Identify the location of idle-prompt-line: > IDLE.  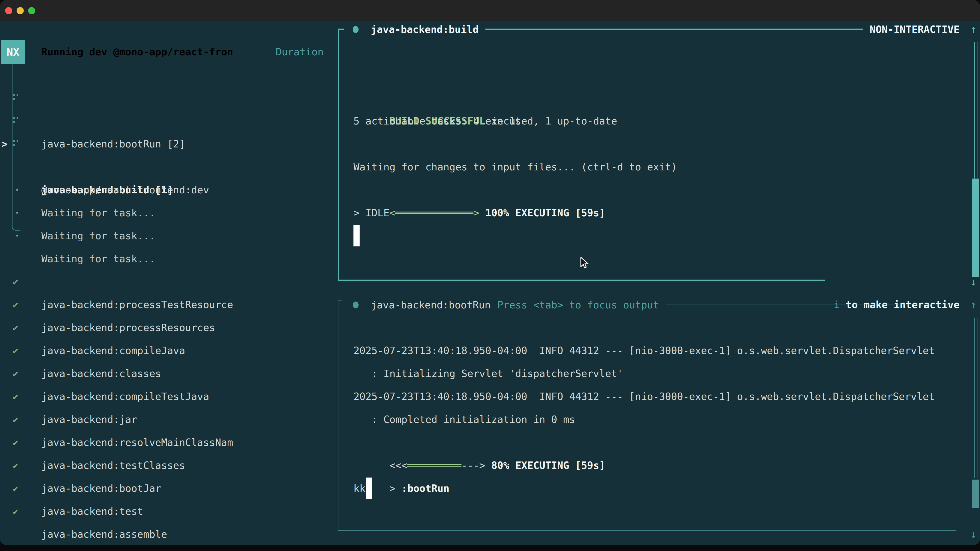
(371, 213).